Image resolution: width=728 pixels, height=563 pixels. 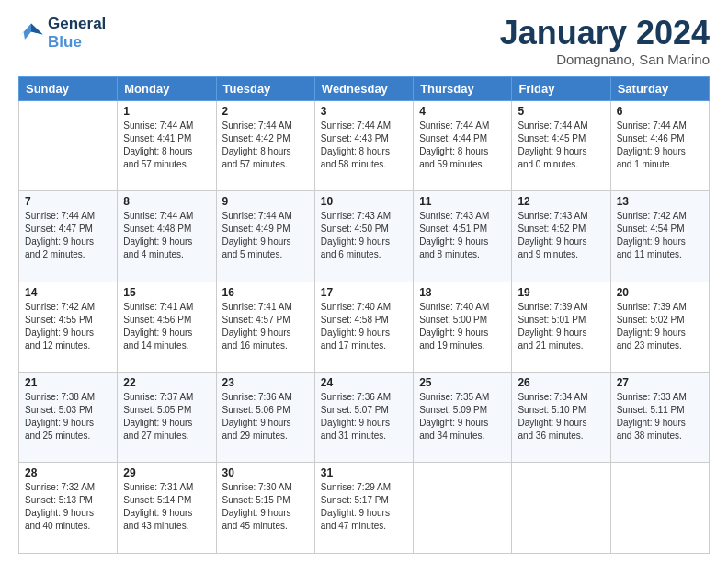 What do you see at coordinates (364, 383) in the screenshot?
I see `day-number: 24` at bounding box center [364, 383].